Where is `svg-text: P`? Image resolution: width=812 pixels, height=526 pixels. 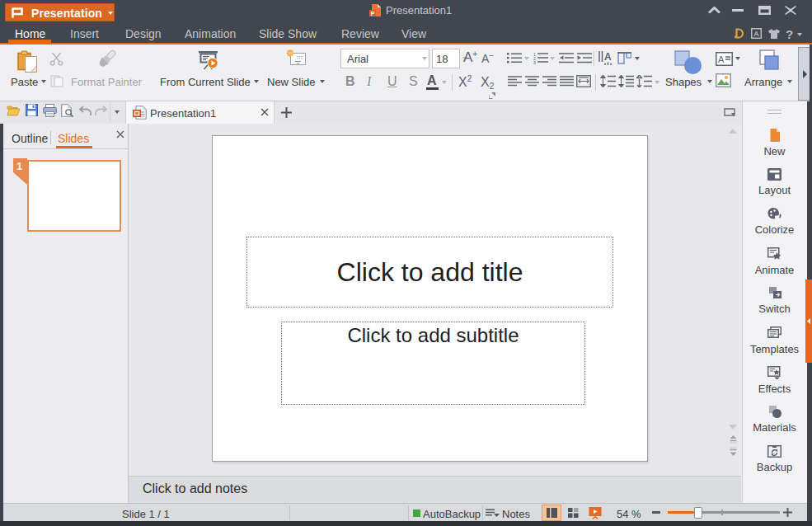
svg-text: P is located at coordinates (373, 13).